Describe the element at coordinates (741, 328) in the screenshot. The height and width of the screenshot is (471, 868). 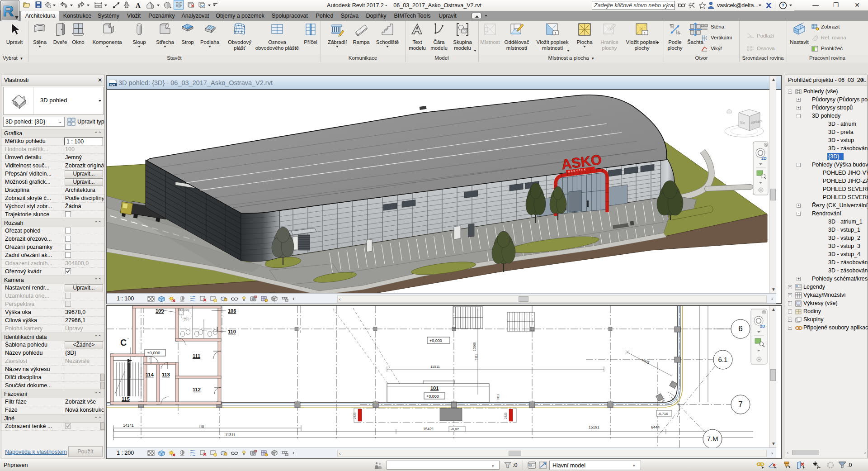
I see `svg-text: 6` at that location.